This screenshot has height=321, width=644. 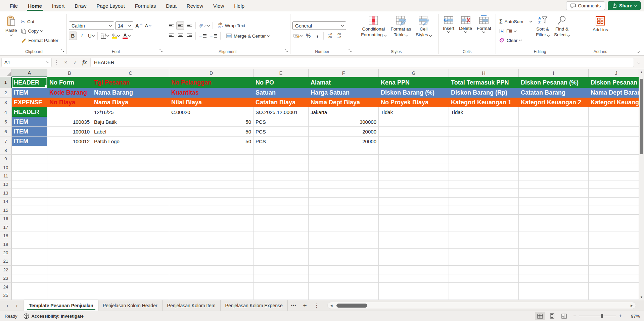 I want to click on cell-F18, so click(x=344, y=235).